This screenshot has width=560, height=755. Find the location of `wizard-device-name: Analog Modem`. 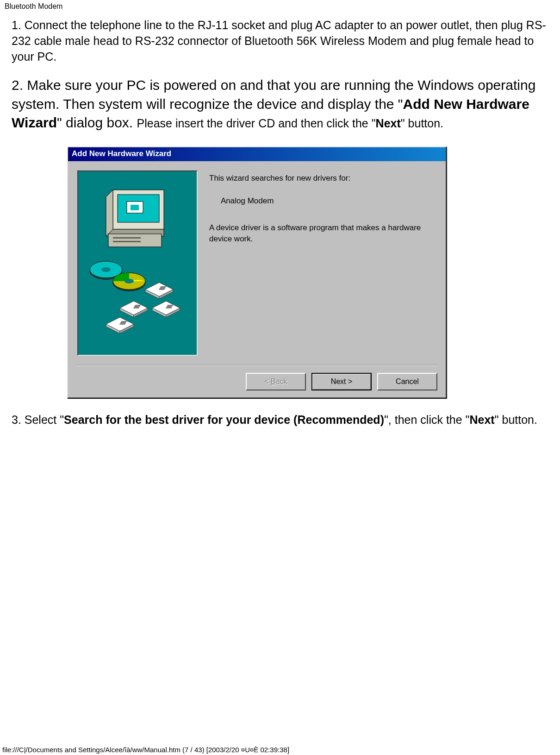

wizard-device-name: Analog Modem is located at coordinates (328, 201).